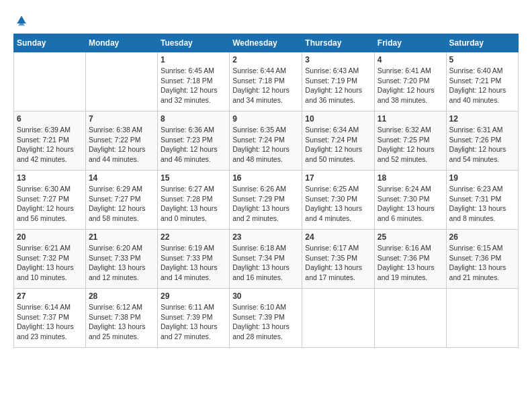 This screenshot has height=411, width=532. Describe the element at coordinates (50, 263) in the screenshot. I see `day-info: Sunrise: 6:21 AM Sunset: 7:32 PM Dayligh…` at that location.